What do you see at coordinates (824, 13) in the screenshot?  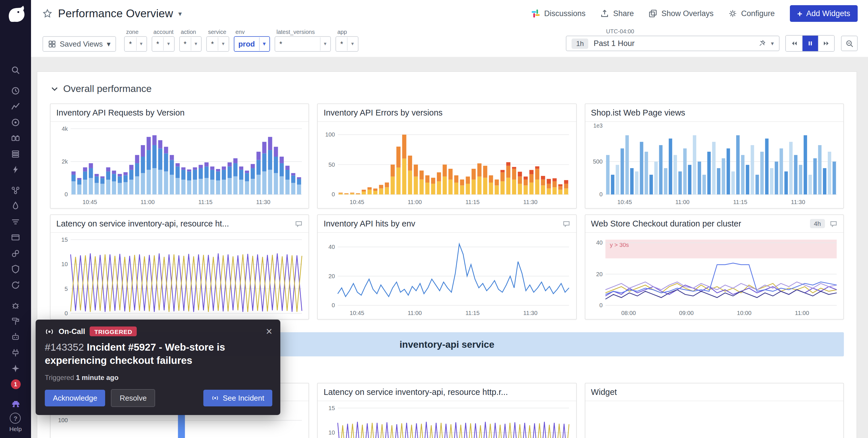 I see `add-widgets-button: + Add Widgets` at bounding box center [824, 13].